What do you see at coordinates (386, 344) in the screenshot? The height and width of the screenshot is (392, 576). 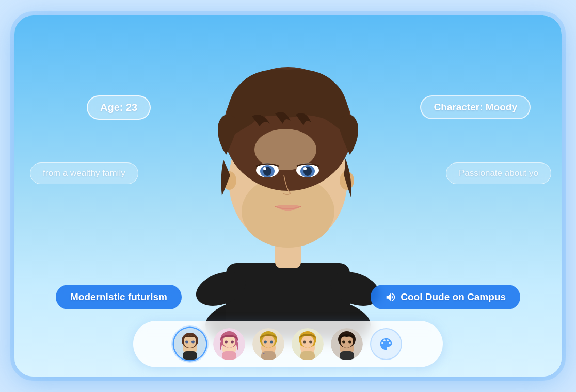 I see `palette-button` at bounding box center [386, 344].